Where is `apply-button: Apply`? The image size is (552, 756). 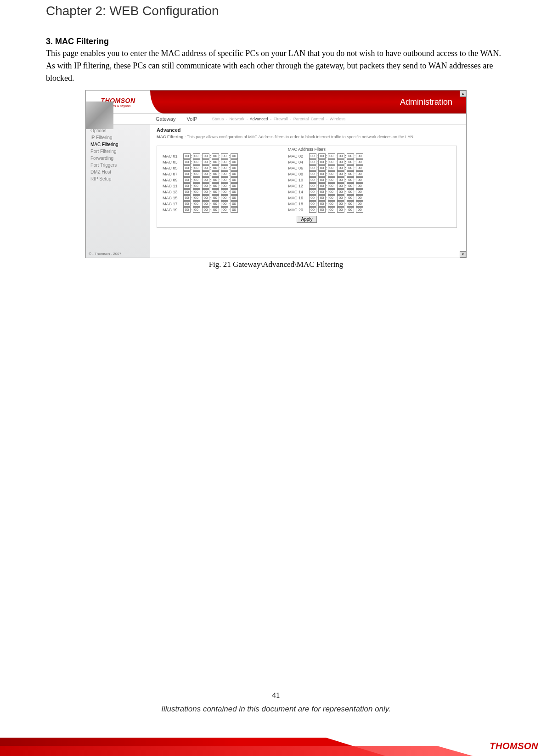 apply-button: Apply is located at coordinates (307, 220).